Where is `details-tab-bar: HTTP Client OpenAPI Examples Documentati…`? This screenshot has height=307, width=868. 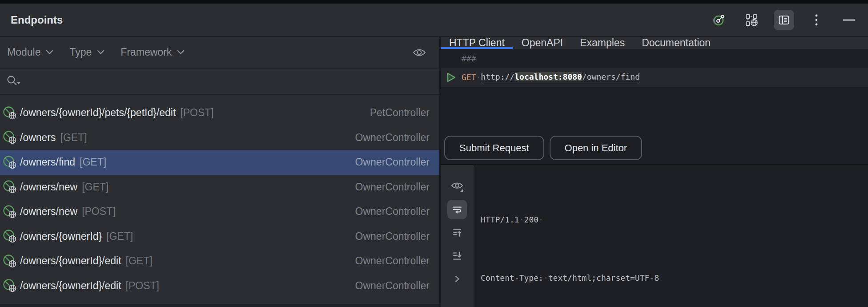
details-tab-bar: HTTP Client OpenAPI Examples Documentati… is located at coordinates (655, 43).